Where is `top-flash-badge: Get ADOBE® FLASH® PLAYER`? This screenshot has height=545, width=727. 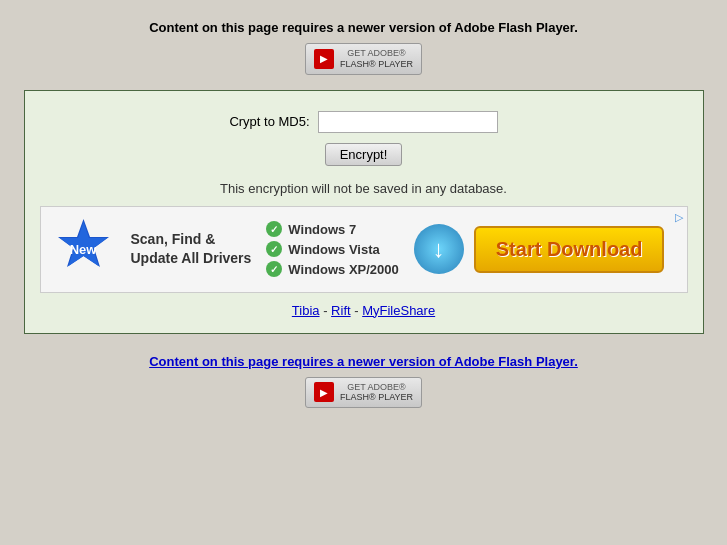
top-flash-badge: Get ADOBE® FLASH® PLAYER is located at coordinates (364, 59).